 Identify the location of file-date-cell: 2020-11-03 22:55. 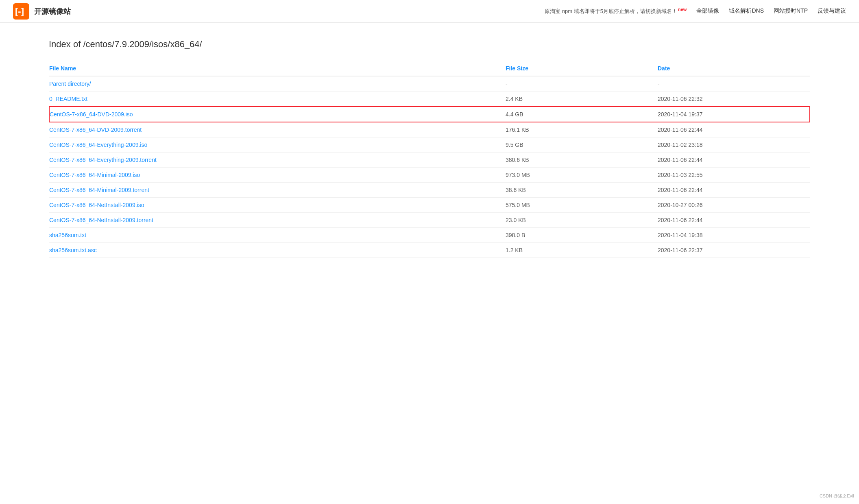
(734, 175).